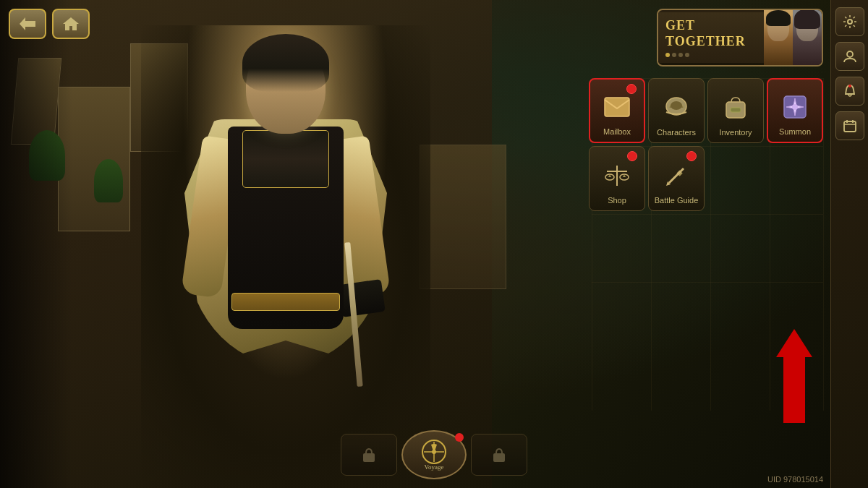 This screenshot has width=868, height=488. Describe the element at coordinates (676, 108) in the screenshot. I see `helmet-icon` at that location.